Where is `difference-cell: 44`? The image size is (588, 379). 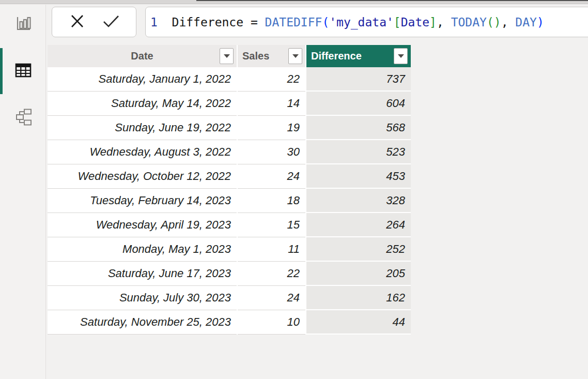 difference-cell: 44 is located at coordinates (359, 323).